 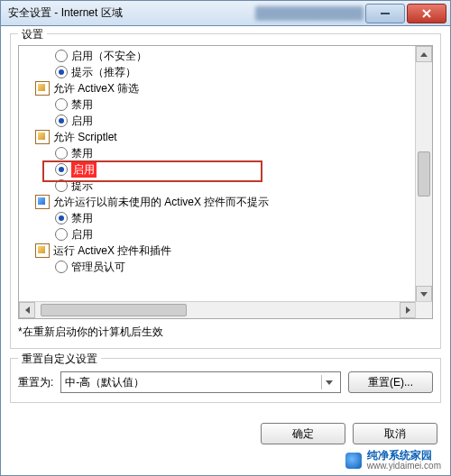 What do you see at coordinates (391, 382) in the screenshot?
I see `reset-button: 重置(E)...` at bounding box center [391, 382].